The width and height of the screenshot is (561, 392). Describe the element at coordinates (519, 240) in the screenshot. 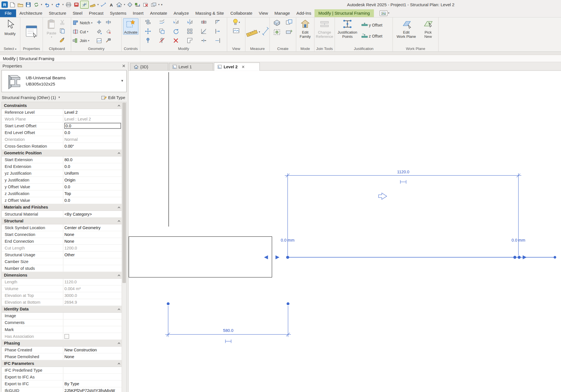

I see `offset-value-right: 0.0 mm` at that location.